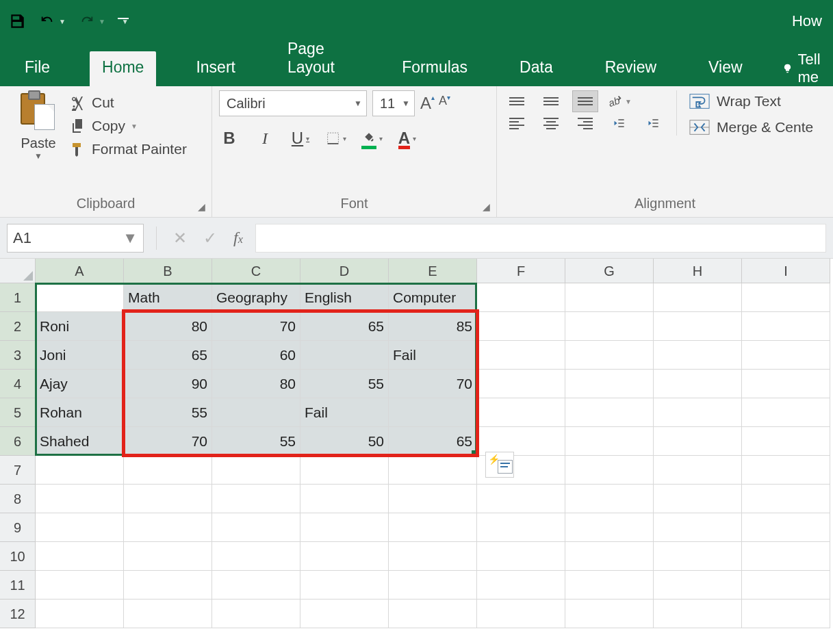 This screenshot has height=644, width=833. What do you see at coordinates (18, 556) in the screenshot?
I see `row-header: 10` at bounding box center [18, 556].